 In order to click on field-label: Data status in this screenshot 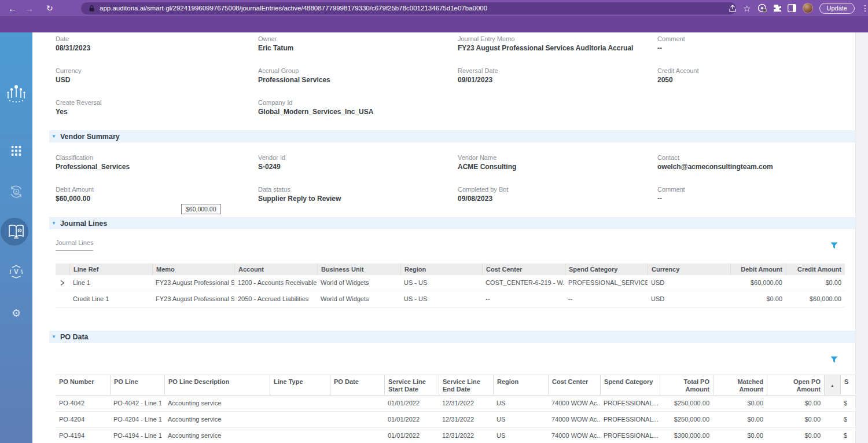, I will do `click(358, 189)`.